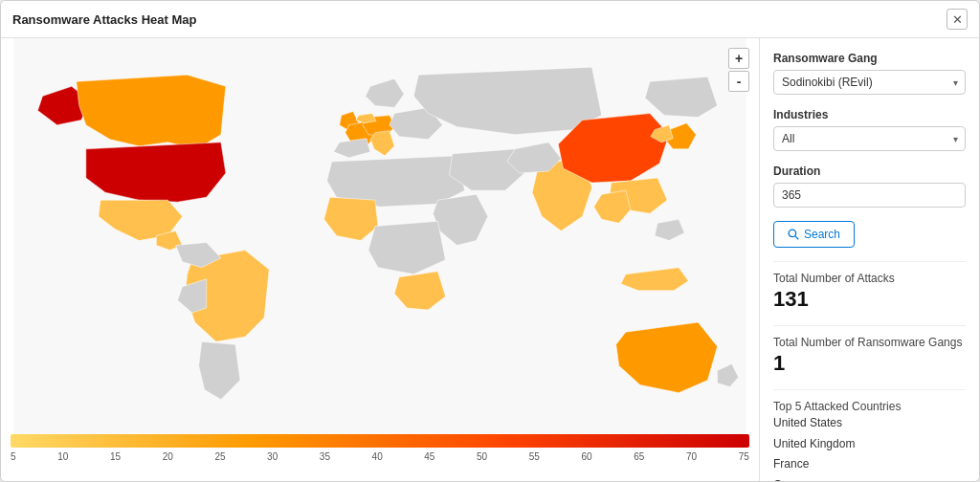 Image resolution: width=980 pixels, height=482 pixels. What do you see at coordinates (869, 342) in the screenshot?
I see `total-gangs-label: Total Number of Ransomware Gangs` at bounding box center [869, 342].